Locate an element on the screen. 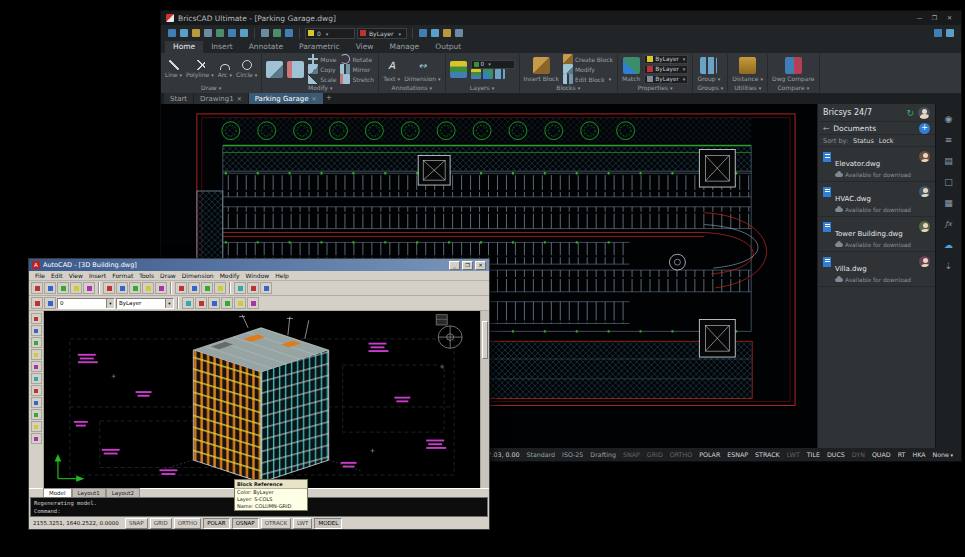 The image size is (965, 557). linetype-icon is located at coordinates (188, 303).